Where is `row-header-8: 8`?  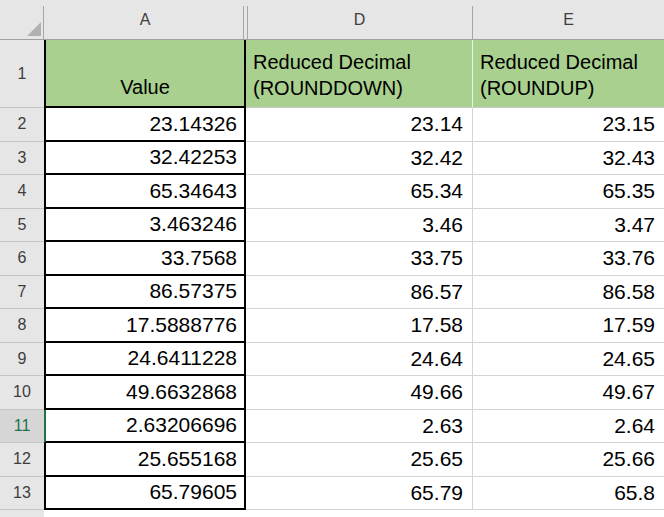 row-header-8: 8 is located at coordinates (22, 326).